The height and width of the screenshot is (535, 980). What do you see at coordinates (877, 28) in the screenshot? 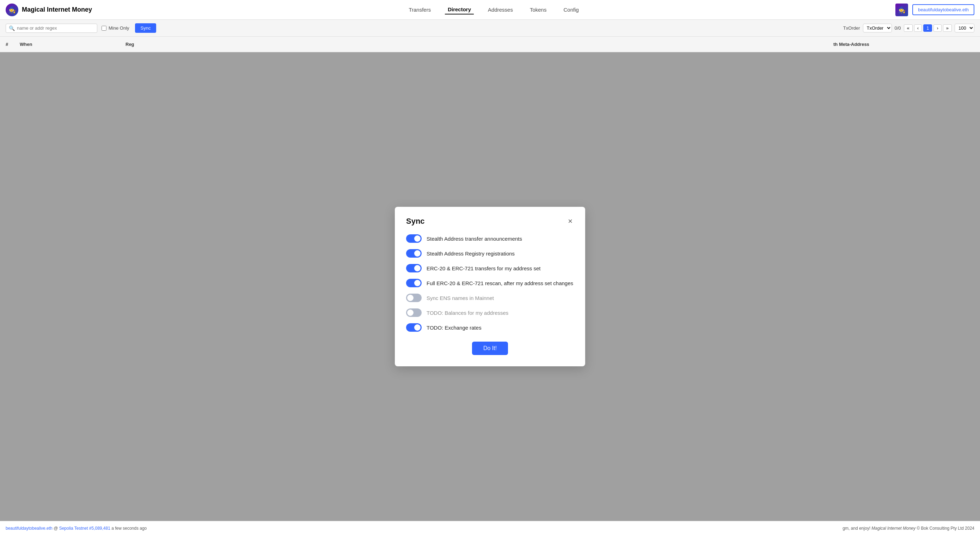
I see `tx-order-select: TxOrder` at bounding box center [877, 28].